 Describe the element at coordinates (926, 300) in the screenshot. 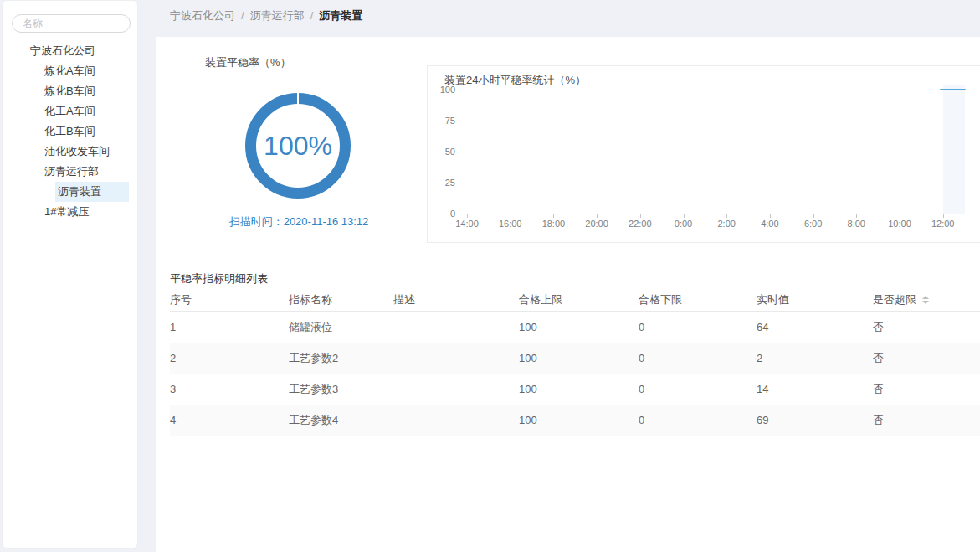

I see `table-header-cell-sortable: 是否超限` at that location.